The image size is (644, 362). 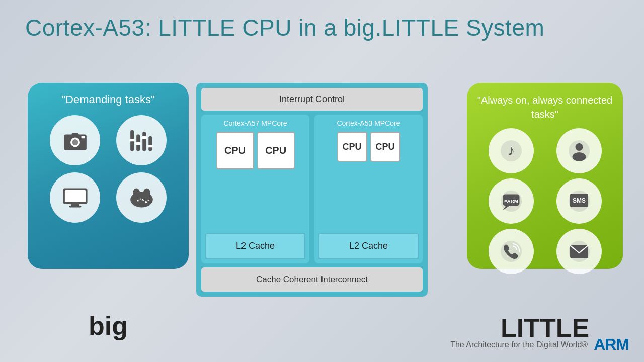 What do you see at coordinates (352, 147) in the screenshot?
I see `cpu-box-a53-1: CPU` at bounding box center [352, 147].